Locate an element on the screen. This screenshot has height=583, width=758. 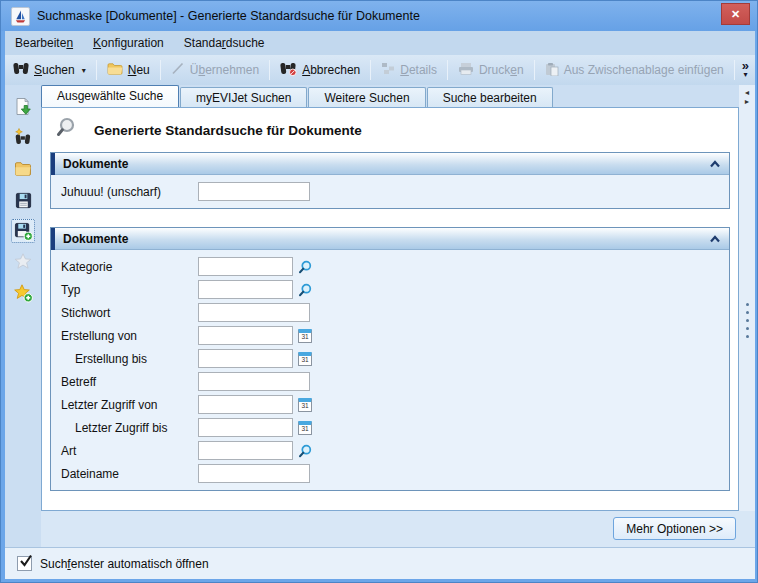
form-row: Juhuuu! (unscharf) is located at coordinates (390, 192).